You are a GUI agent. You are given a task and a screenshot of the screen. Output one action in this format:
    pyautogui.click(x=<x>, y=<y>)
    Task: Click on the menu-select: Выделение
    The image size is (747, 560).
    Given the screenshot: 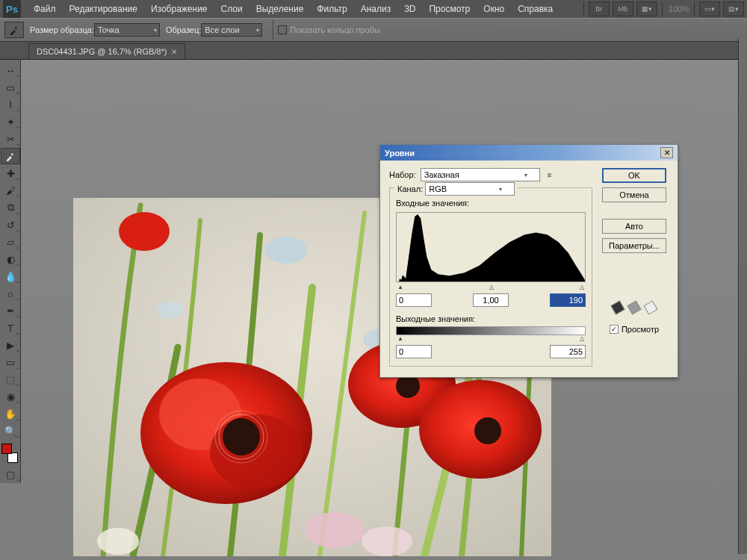 What is the action you would take?
    pyautogui.click(x=280, y=9)
    